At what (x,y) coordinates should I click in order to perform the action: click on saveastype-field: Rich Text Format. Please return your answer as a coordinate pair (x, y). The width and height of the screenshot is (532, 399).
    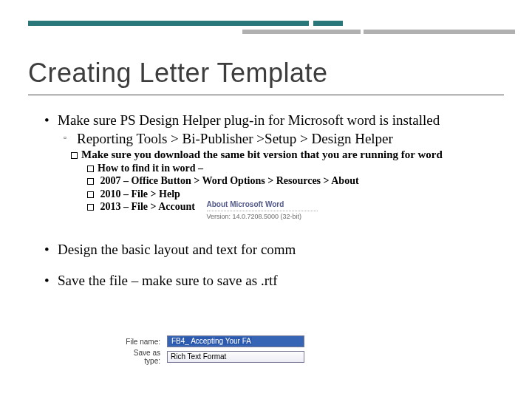
    Looking at the image, I should click on (236, 357).